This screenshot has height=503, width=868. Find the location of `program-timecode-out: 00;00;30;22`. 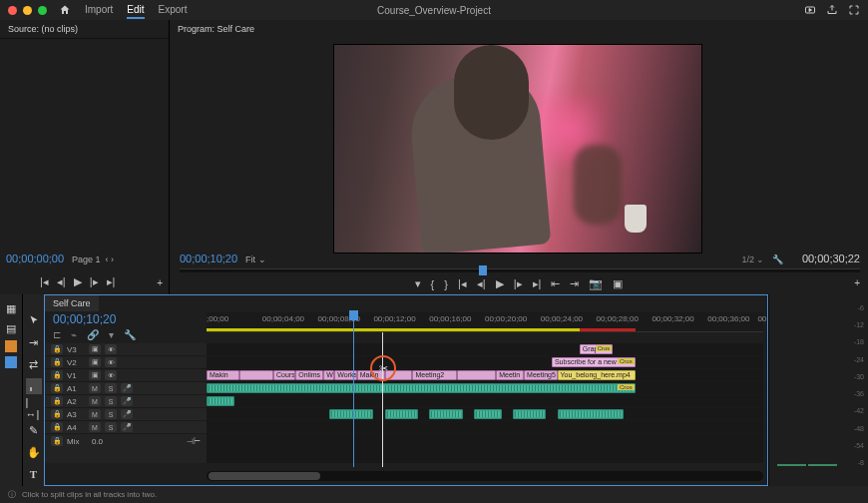

program-timecode-out: 00;00;30;22 is located at coordinates (831, 258).